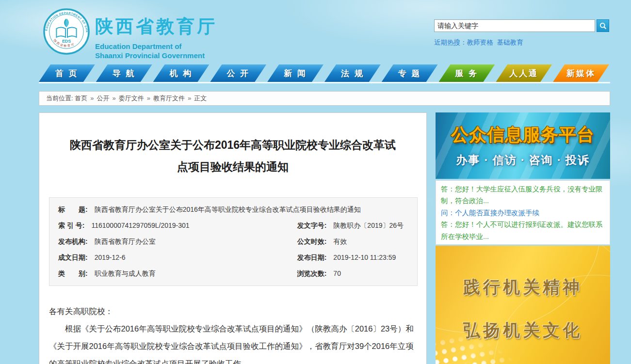  Describe the element at coordinates (353, 226) in the screenshot. I see `meta-cell: 发文字号:陕教职办〔2019〕26号` at that location.